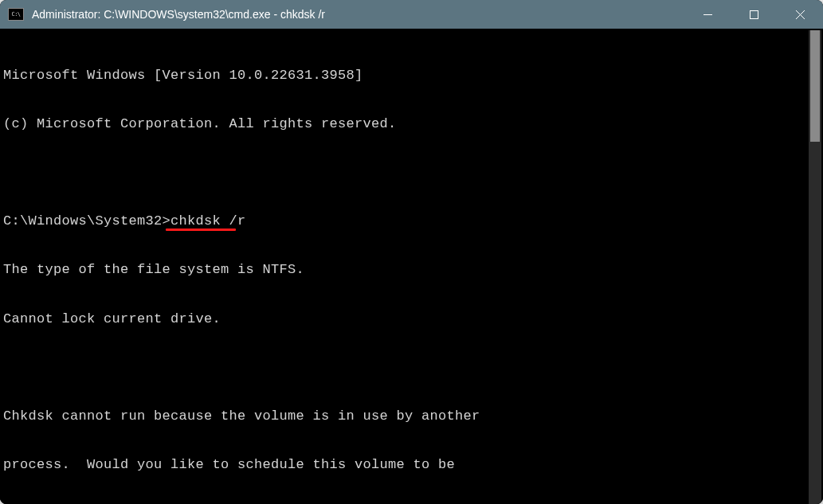  I want to click on output-line: The type of the file system is NTFS., so click(405, 270).